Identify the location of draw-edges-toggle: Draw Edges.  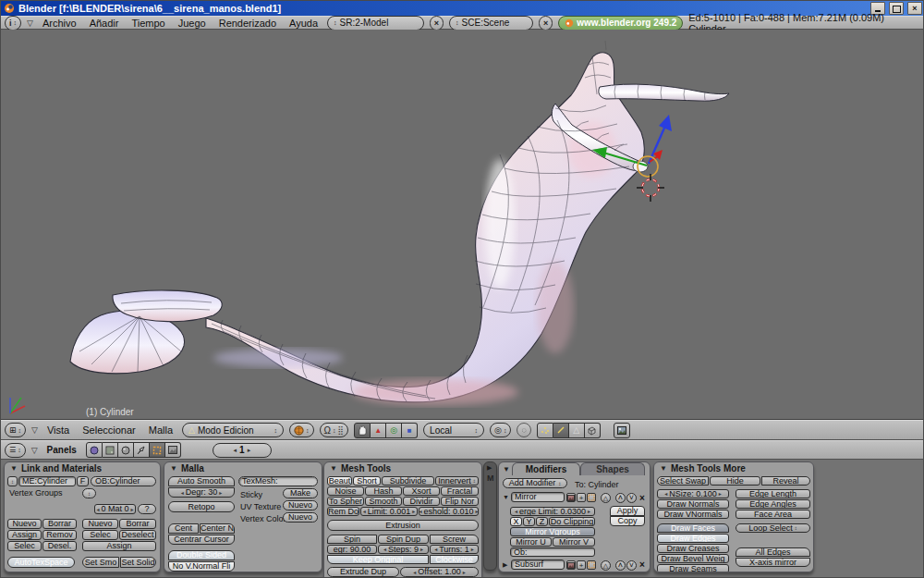
(693, 538).